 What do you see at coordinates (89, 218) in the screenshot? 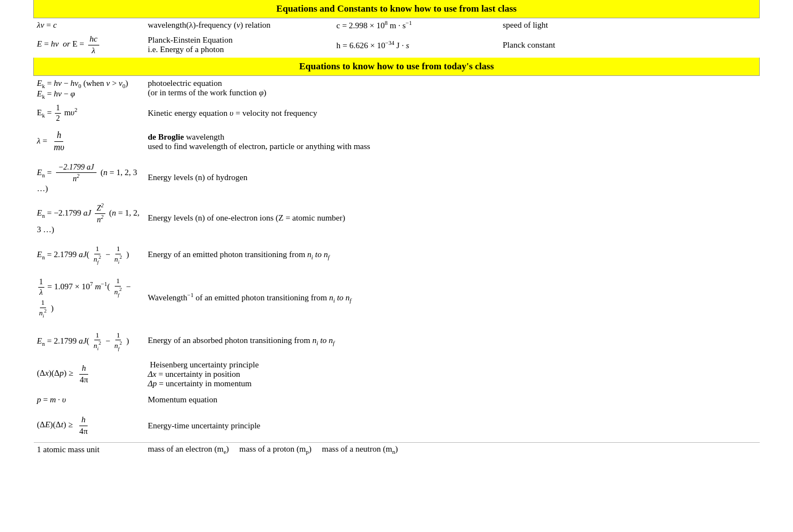
I see `eq-energy-ion: En = −2.1799 aJ Z2 n2 (n = 1, 2, 3 …)` at bounding box center [89, 218].